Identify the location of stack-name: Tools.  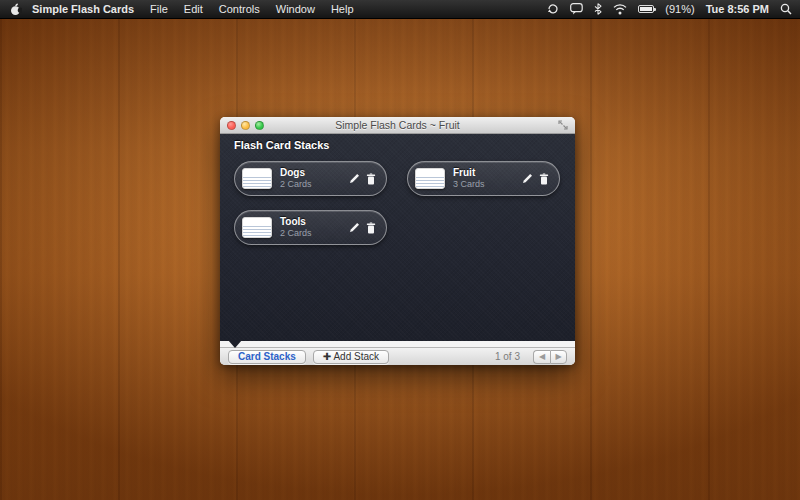
(314, 222).